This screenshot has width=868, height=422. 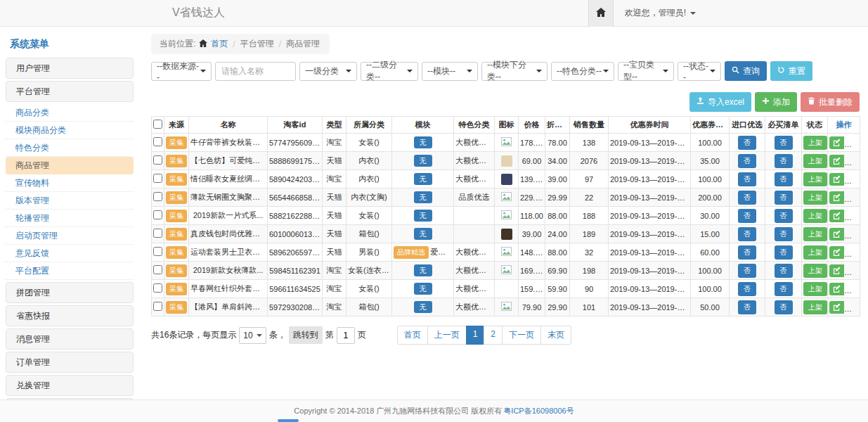 I want to click on per-page-select: 10, so click(x=252, y=335).